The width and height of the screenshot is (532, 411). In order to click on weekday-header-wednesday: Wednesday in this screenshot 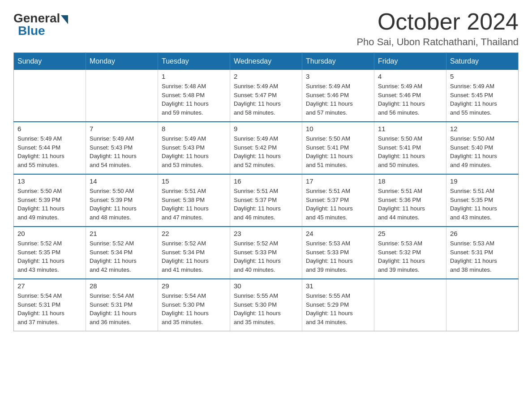, I will do `click(266, 62)`.